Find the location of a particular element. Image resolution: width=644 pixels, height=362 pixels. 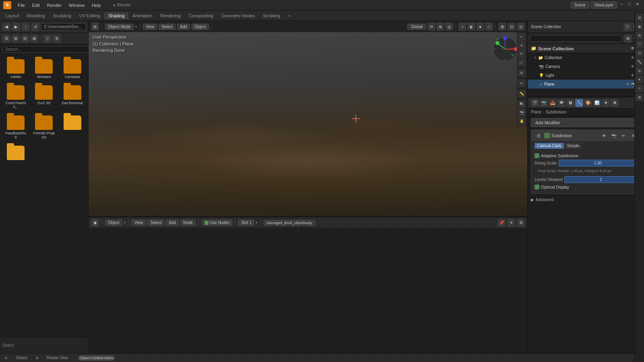

tab-scripting: Scripting is located at coordinates (271, 16).